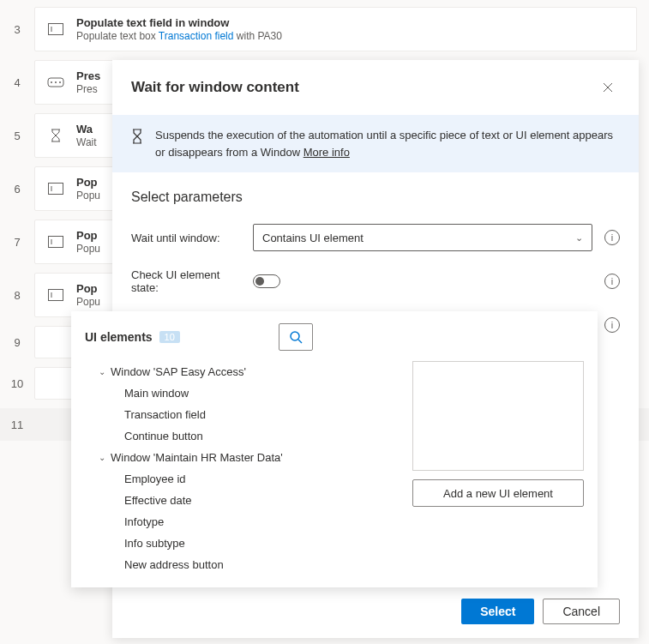 The width and height of the screenshot is (649, 644). What do you see at coordinates (608, 87) in the screenshot?
I see `close-button` at bounding box center [608, 87].